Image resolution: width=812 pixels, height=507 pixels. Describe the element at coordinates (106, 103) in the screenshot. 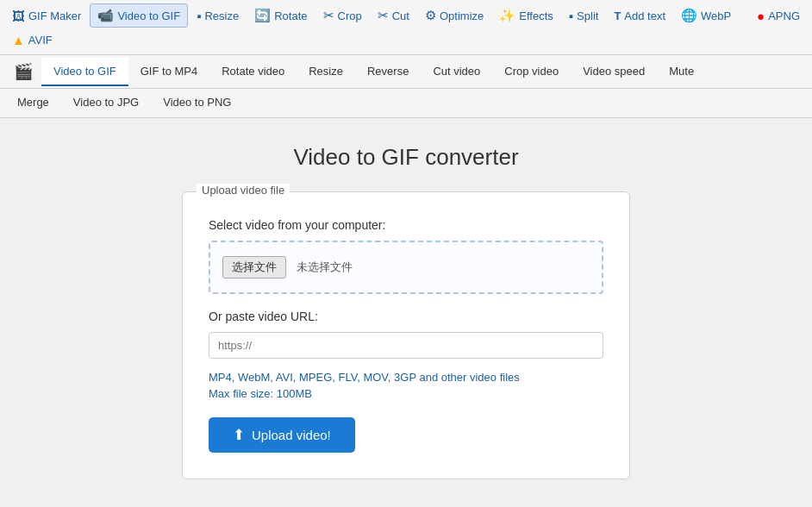

I see `tab-video-to-jpg: Video to JPG` at that location.